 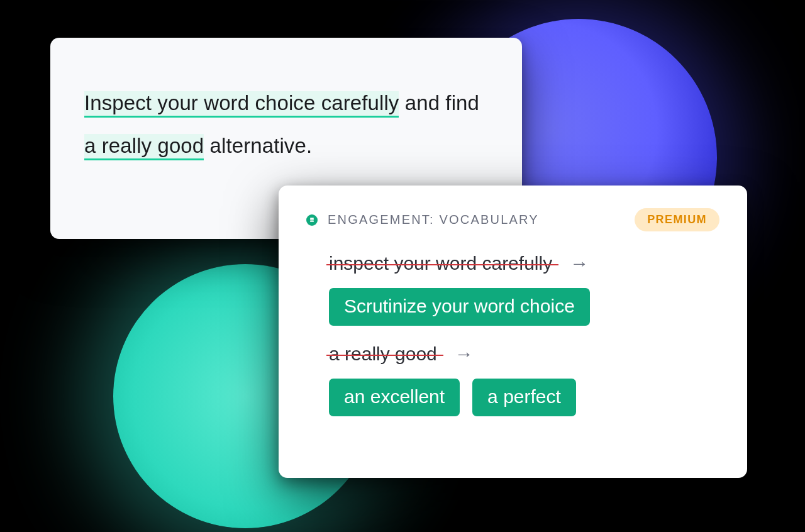 I want to click on replacement-chips: Scrutinize your word choice, so click(x=525, y=307).